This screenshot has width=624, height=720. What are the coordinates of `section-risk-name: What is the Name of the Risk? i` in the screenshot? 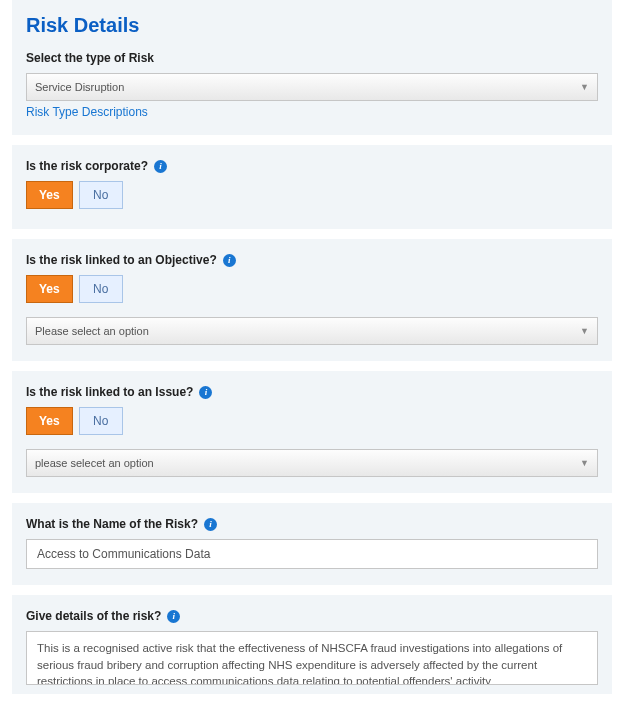 It's located at (312, 544).